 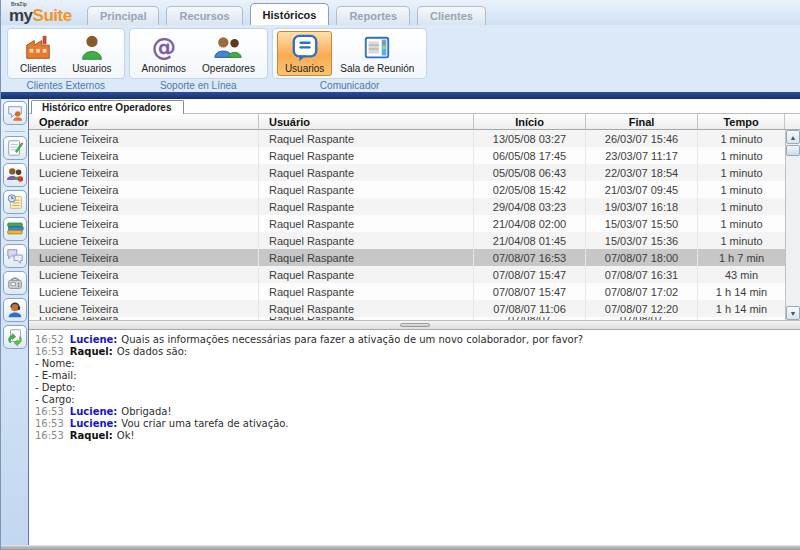 What do you see at coordinates (164, 48) in the screenshot?
I see `at-sign-icon: @` at bounding box center [164, 48].